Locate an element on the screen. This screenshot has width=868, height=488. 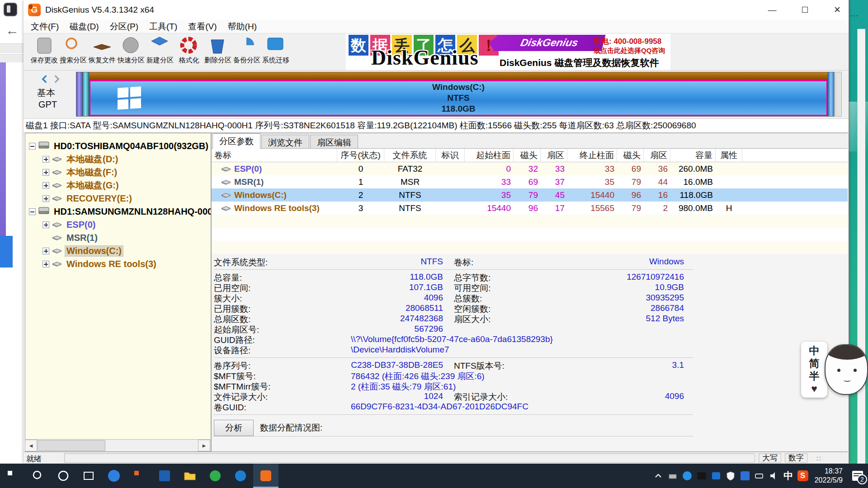
sogou-ime-widget: 中简半♥ is located at coordinates (835, 370).